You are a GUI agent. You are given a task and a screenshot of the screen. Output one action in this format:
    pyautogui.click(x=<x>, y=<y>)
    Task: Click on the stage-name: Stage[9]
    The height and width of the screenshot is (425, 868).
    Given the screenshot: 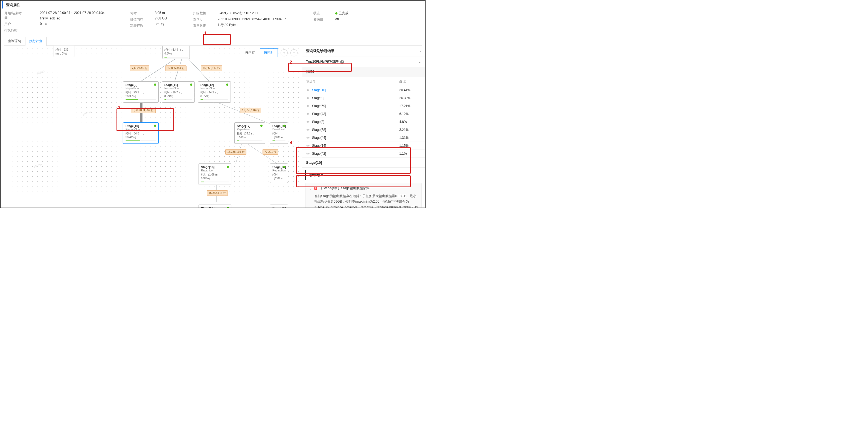 What is the action you would take?
    pyautogui.click(x=141, y=85)
    